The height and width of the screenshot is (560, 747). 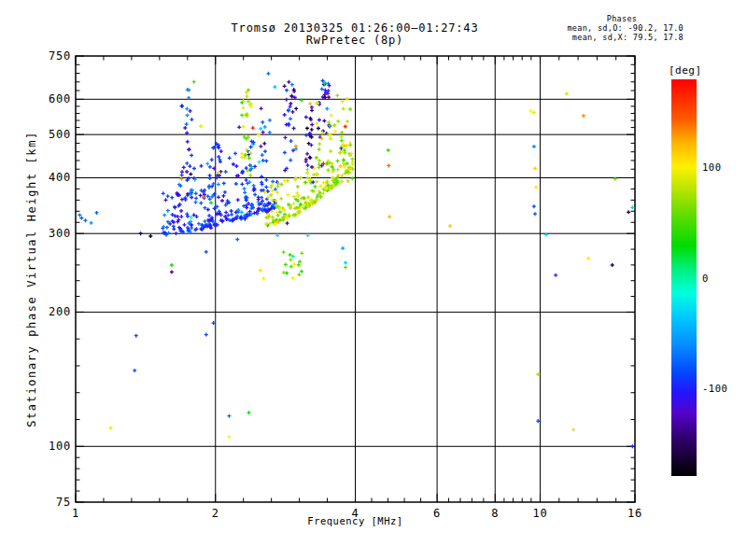 What do you see at coordinates (76, 513) in the screenshot?
I see `x-tick-label: 1` at bounding box center [76, 513].